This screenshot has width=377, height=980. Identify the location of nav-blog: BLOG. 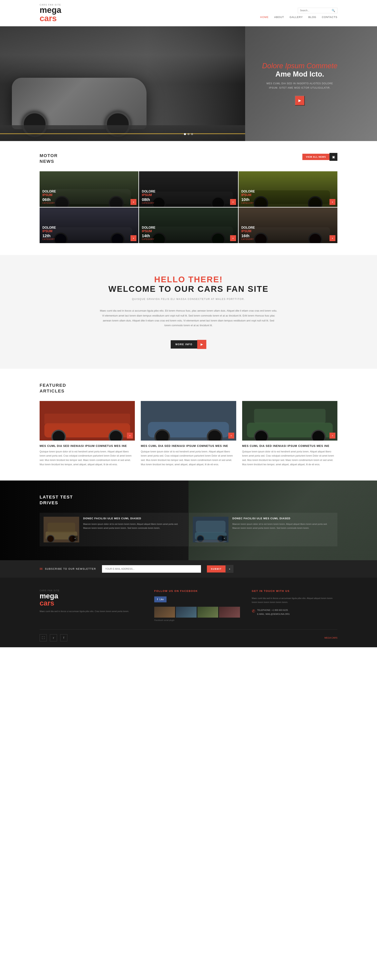
(312, 17).